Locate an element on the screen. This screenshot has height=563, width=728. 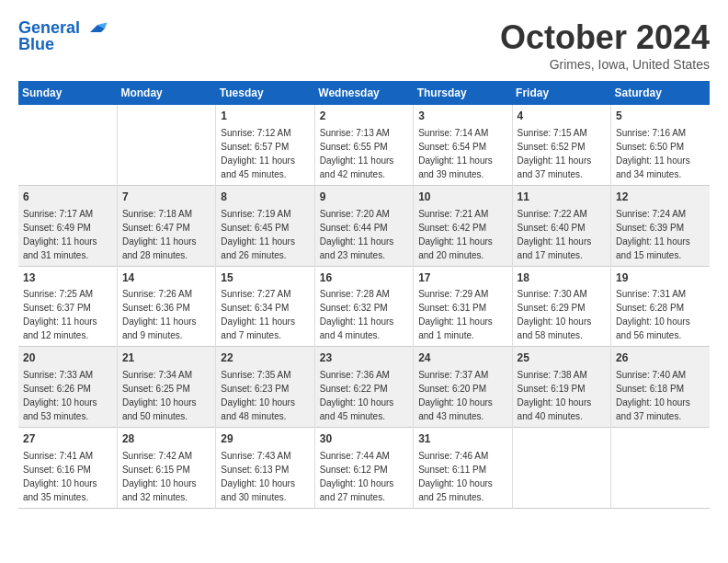
calendar-cell: 20Sunrise: 7:33 AM Sunset: 6:26 PM Dayli… is located at coordinates (68, 387).